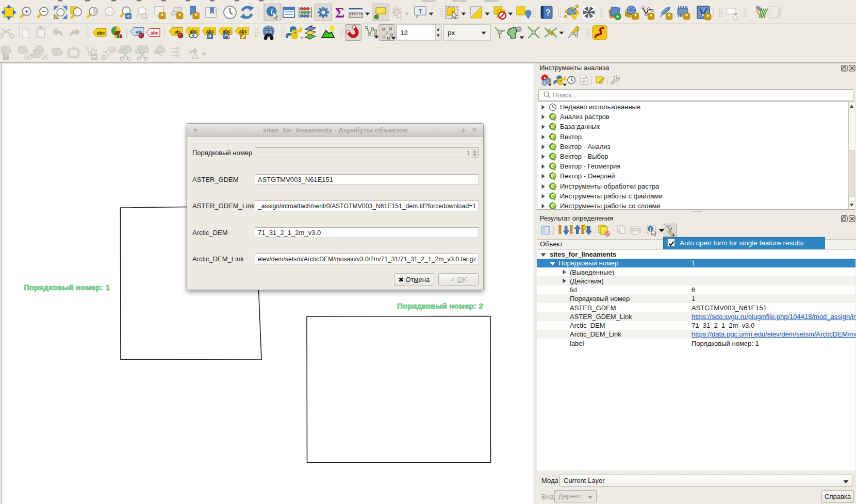 The image size is (856, 504). I want to click on svg-text: Σ, so click(340, 12).